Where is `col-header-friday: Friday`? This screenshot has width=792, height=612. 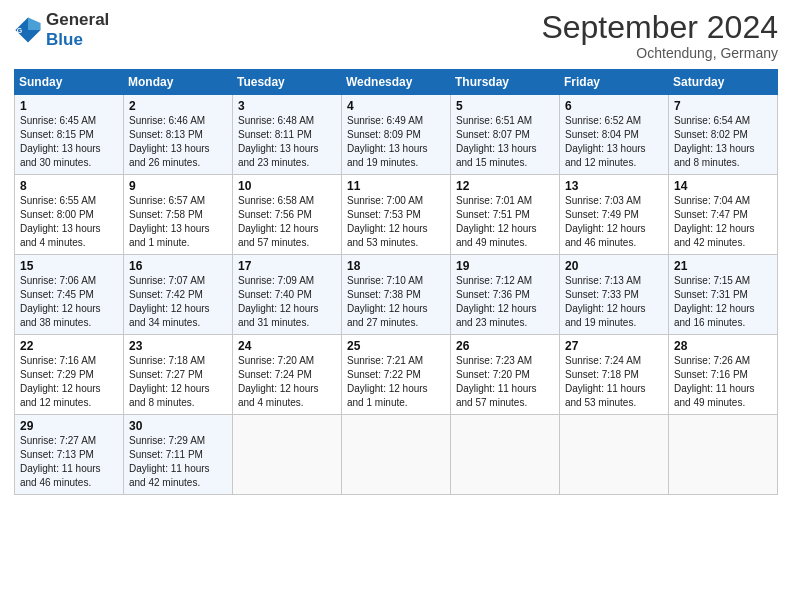
col-header-friday: Friday is located at coordinates (614, 82).